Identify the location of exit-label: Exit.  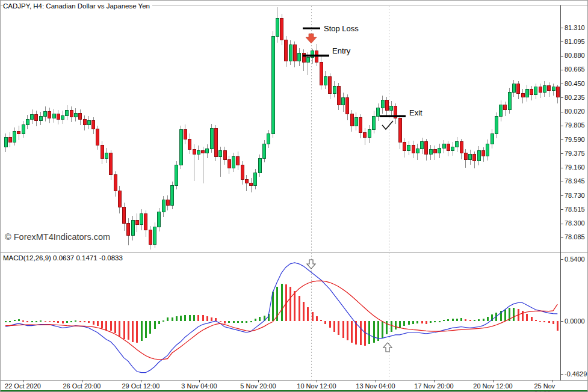
(416, 113).